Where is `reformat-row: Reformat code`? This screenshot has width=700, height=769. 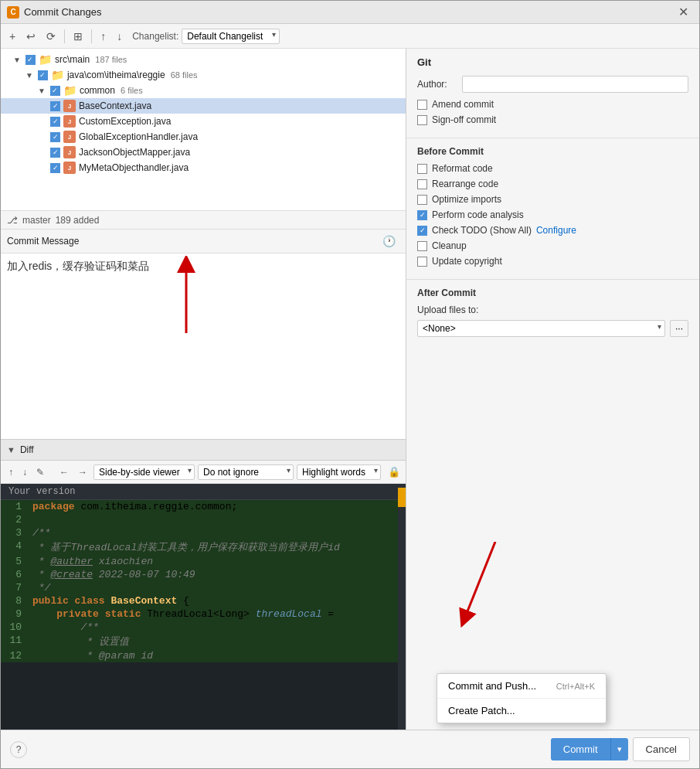 reformat-row: Reformat code is located at coordinates (553, 168).